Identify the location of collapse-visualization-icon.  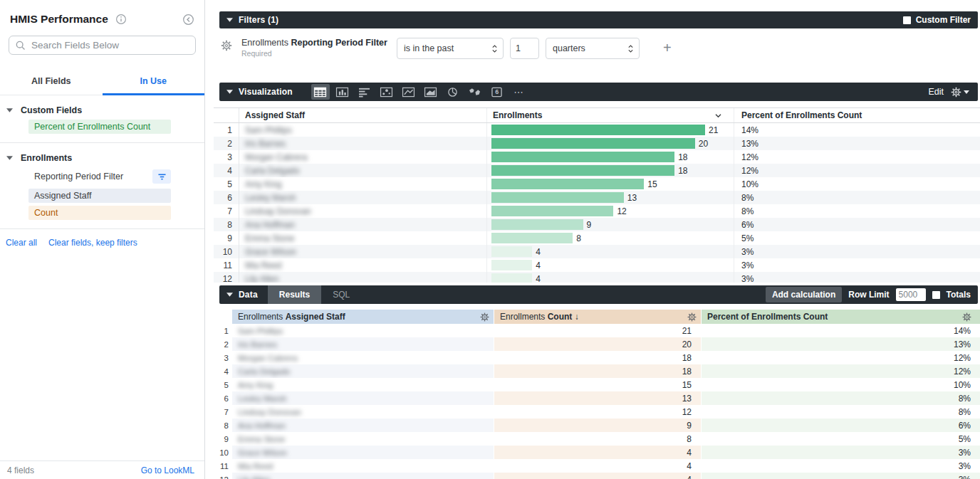
(229, 92).